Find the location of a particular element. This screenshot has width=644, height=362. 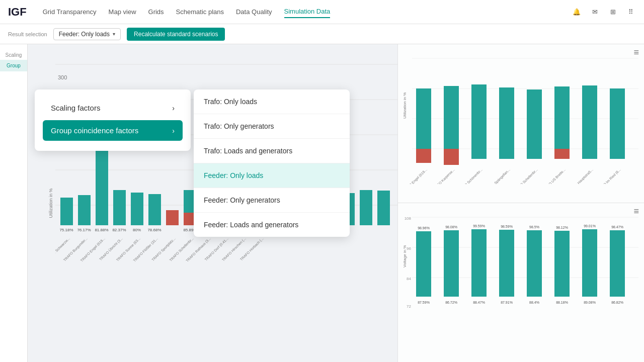

svg-text: 86.72% is located at coordinates (451, 303).